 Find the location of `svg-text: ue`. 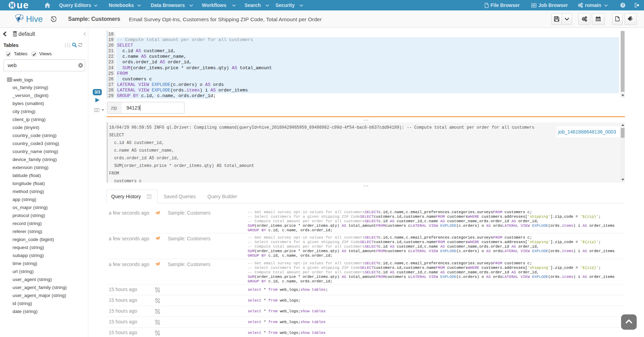

svg-text: ue is located at coordinates (23, 5).